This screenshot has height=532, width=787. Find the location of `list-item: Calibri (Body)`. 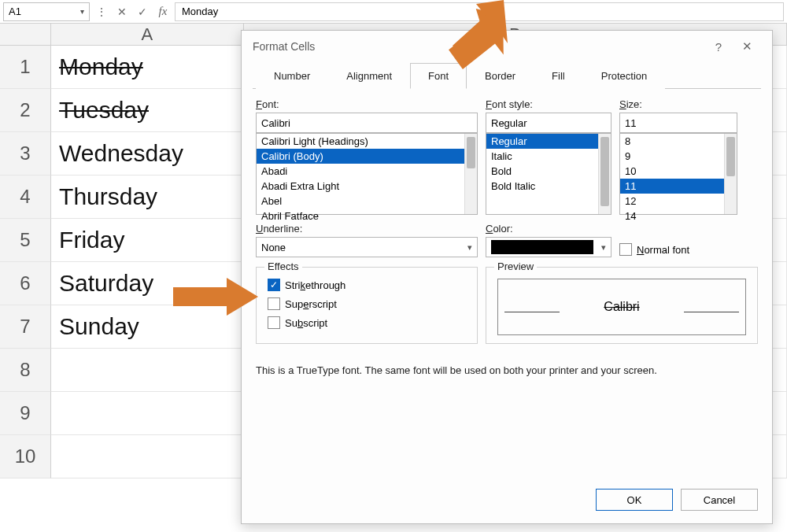

list-item: Calibri (Body) is located at coordinates (367, 156).